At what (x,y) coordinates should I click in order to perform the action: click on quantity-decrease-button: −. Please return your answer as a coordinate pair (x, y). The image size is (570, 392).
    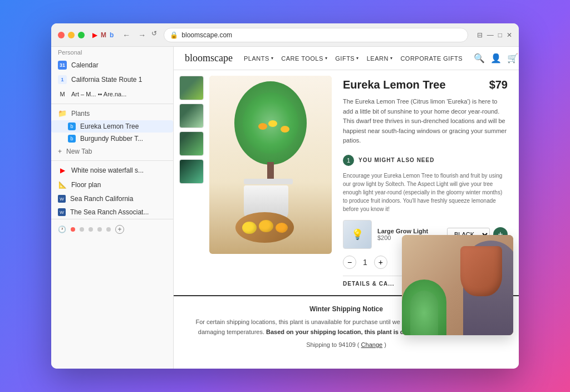
    Looking at the image, I should click on (350, 262).